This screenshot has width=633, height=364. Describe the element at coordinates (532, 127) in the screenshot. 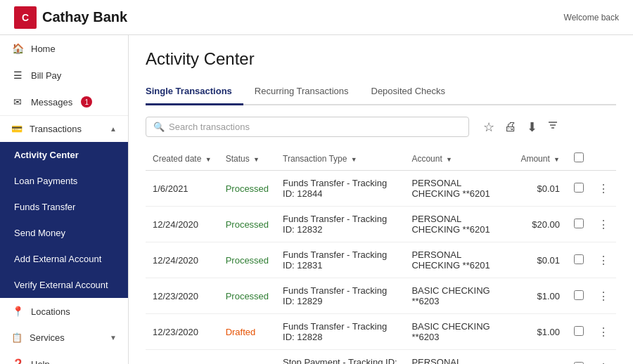

I see `download-icon: ⬇` at that location.